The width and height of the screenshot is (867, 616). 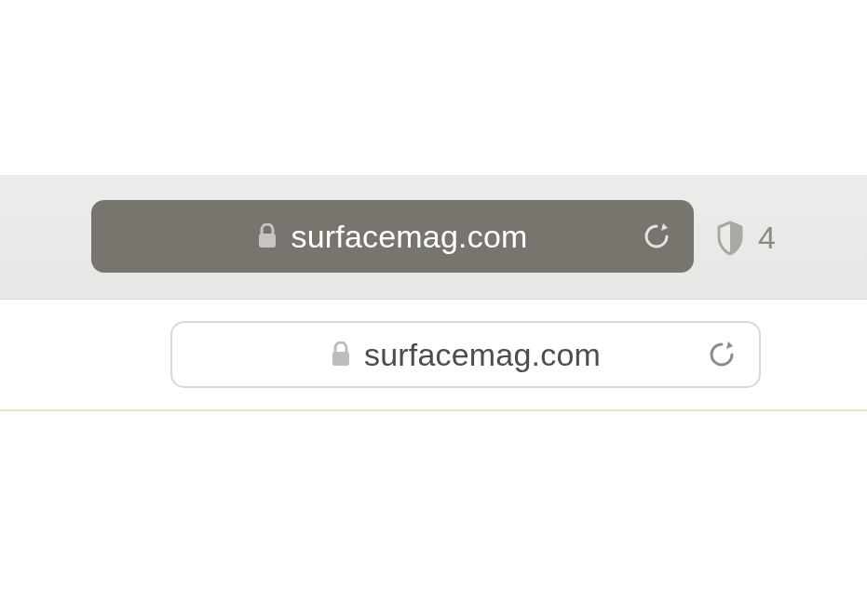 What do you see at coordinates (767, 238) in the screenshot?
I see `tracker-count: 4` at bounding box center [767, 238].